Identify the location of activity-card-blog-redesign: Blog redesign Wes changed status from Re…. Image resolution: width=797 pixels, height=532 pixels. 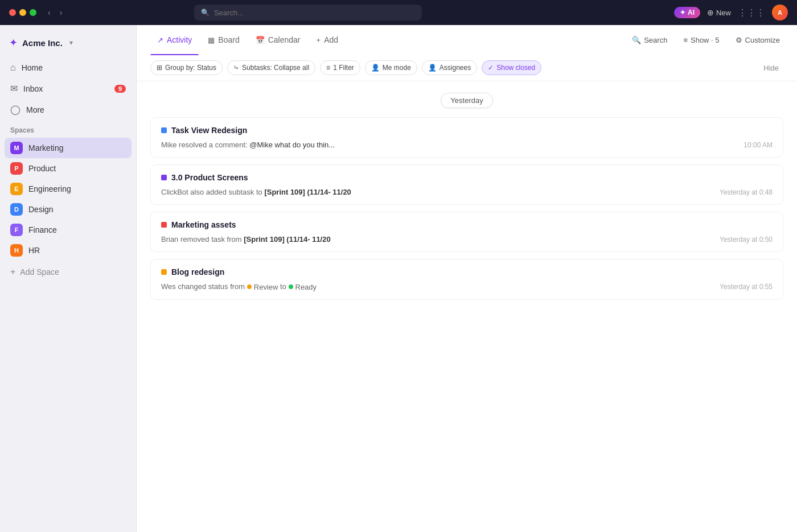
(467, 279).